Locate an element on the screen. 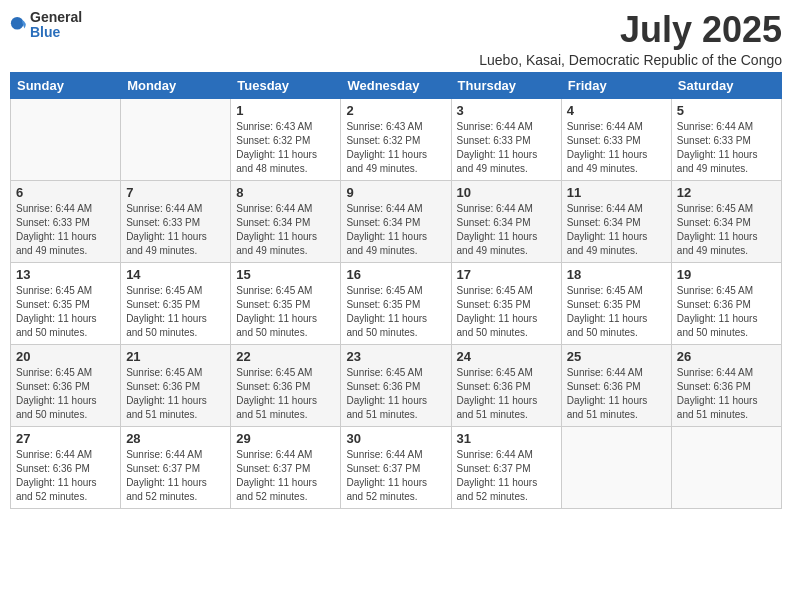 The height and width of the screenshot is (612, 792). calendar-cell: 25Sunrise: 6:44 AM Sunset: 6:36 PM Dayli… is located at coordinates (616, 385).